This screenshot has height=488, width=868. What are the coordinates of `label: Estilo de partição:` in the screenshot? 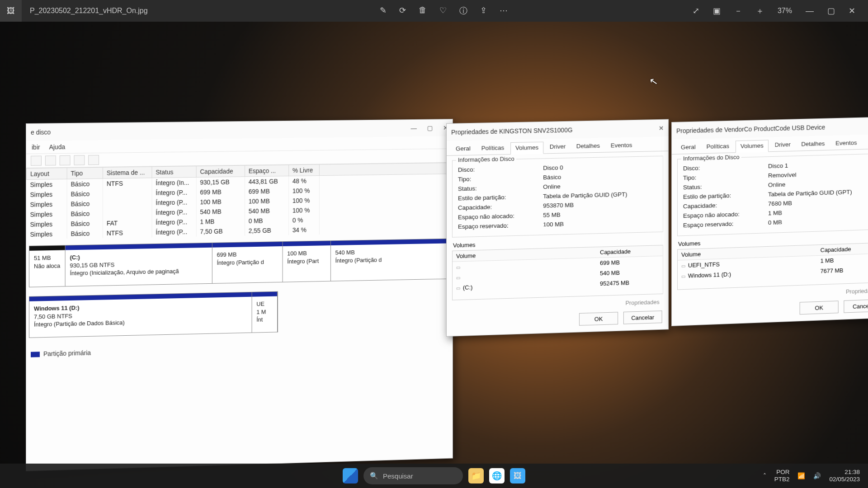 It's located at (726, 196).